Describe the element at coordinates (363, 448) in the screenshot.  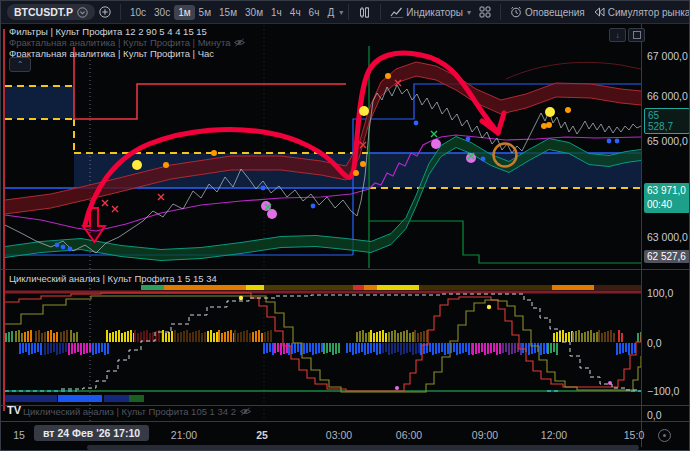
I see `horizontal-scrollbar` at that location.